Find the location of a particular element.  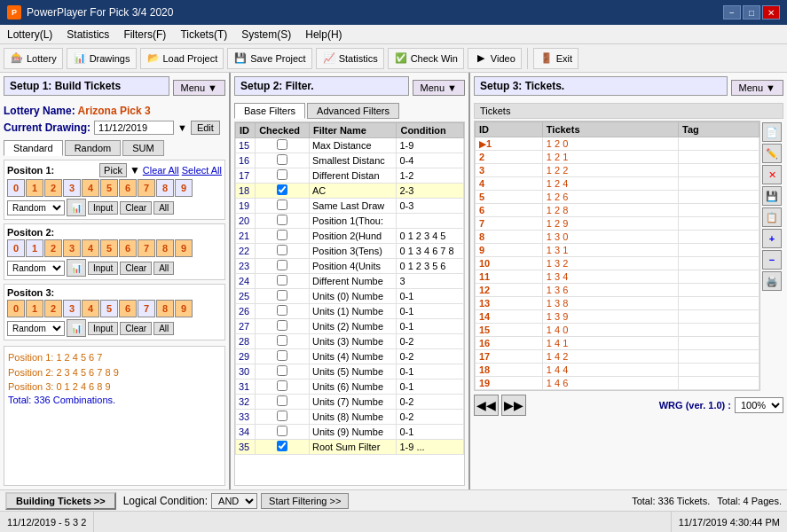

digit-9-1: 9 is located at coordinates (184, 188).